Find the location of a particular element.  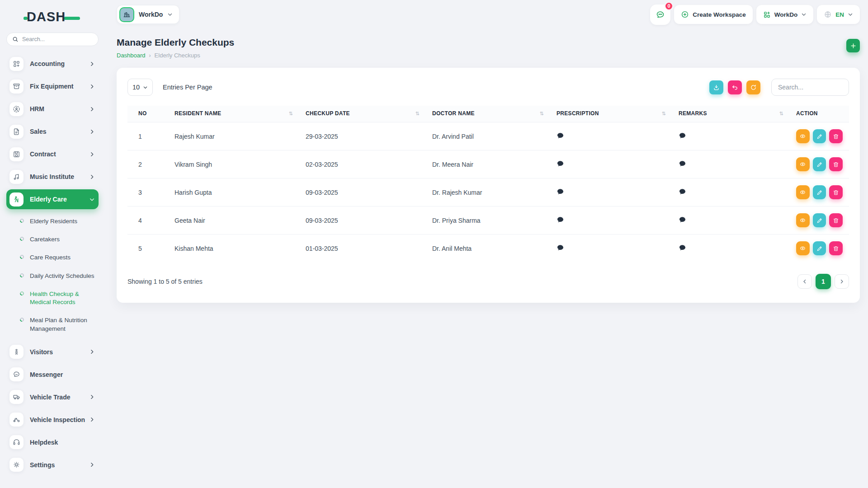

undo-arrow-icon is located at coordinates (735, 88).